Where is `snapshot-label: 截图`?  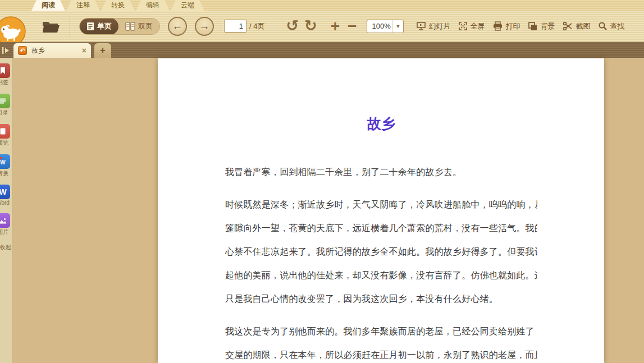
snapshot-label: 截图 is located at coordinates (583, 26).